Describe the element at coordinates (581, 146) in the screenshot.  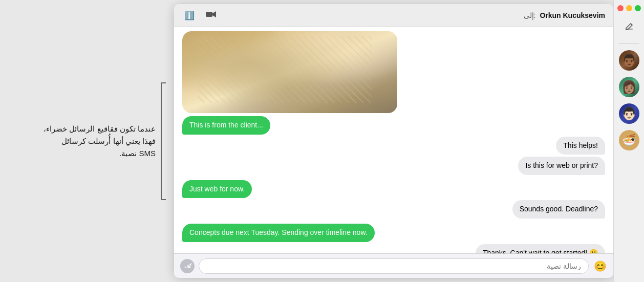
I see `bubble-outgoing-1: This helps!` at that location.